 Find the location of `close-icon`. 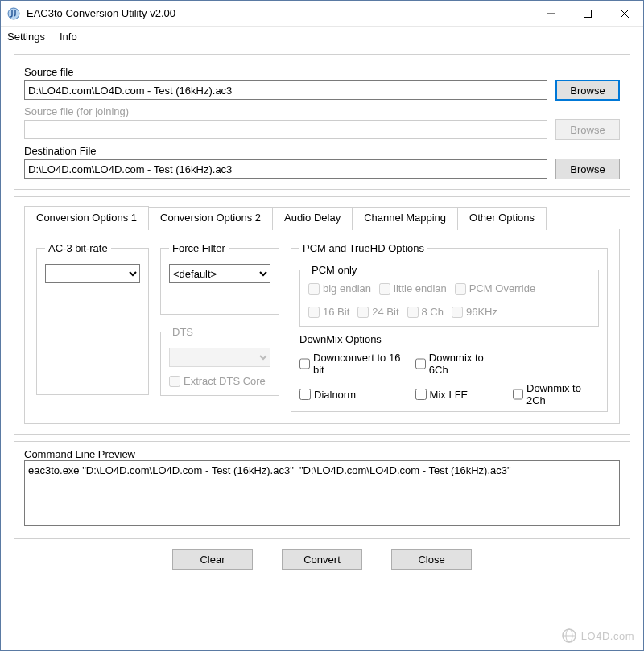

close-icon is located at coordinates (625, 14).